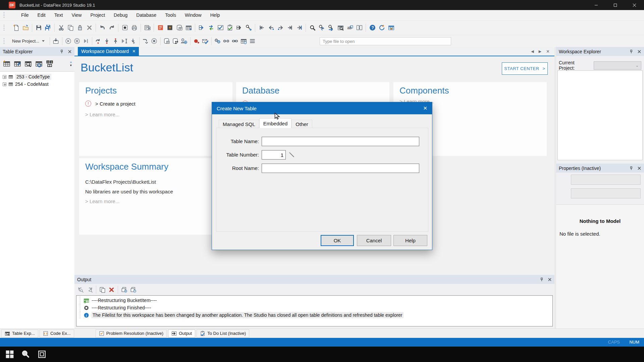 This screenshot has height=362, width=644. What do you see at coordinates (618, 66) in the screenshot?
I see `current-project-select: ⌄` at bounding box center [618, 66].